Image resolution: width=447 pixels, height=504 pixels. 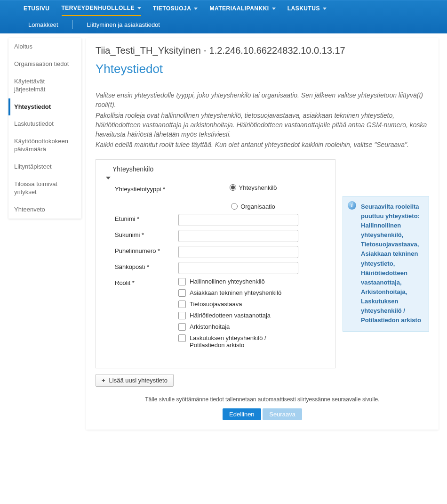 What do you see at coordinates (227, 282) in the screenshot?
I see `role-hallinnollinen-label: Hallinnollinen yhteyshenkilö` at bounding box center [227, 282].